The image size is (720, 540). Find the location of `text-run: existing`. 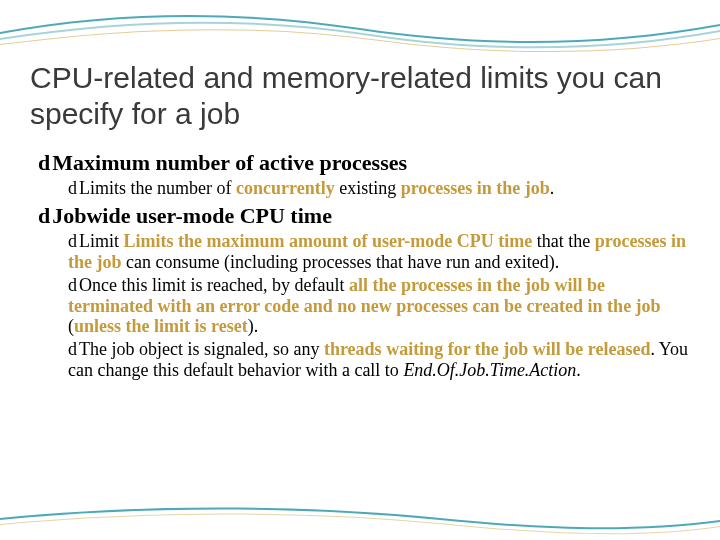

text-run: existing is located at coordinates (368, 188).